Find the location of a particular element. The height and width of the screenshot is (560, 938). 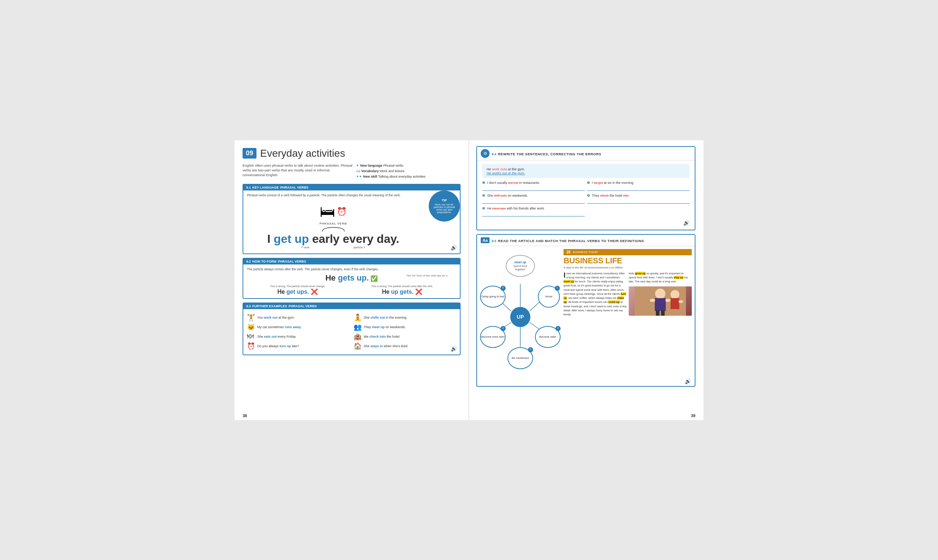

wrong-example-1: This is wrong. The particle should never… is located at coordinates (297, 290).